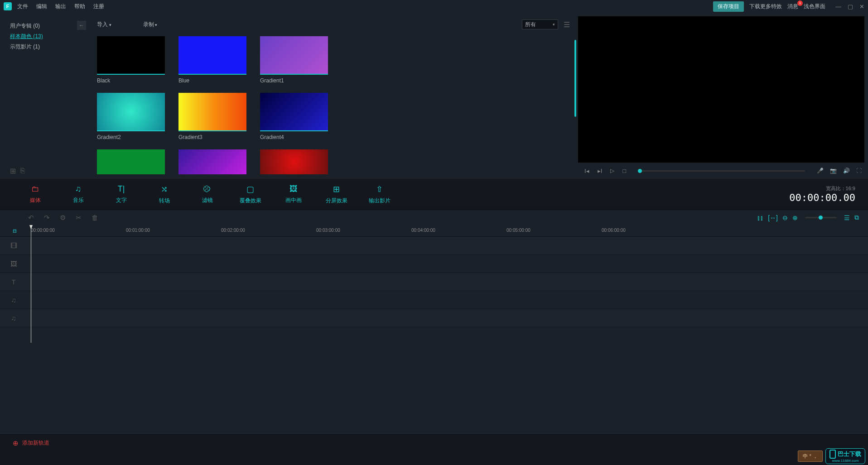 The image size is (868, 465). What do you see at coordinates (50, 47) in the screenshot?
I see `sidebar-item-demo-clips: 示范影片 (1)` at bounding box center [50, 47].